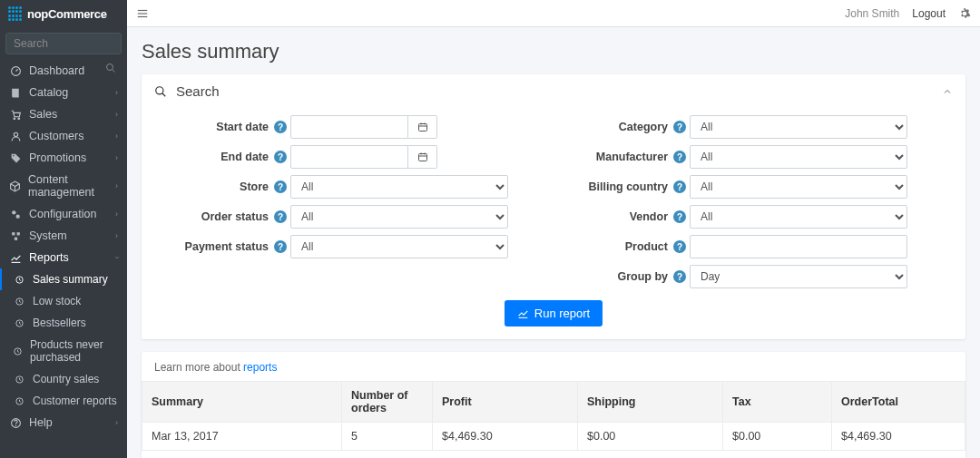  I want to click on cell-shipping: $0.00, so click(651, 437).